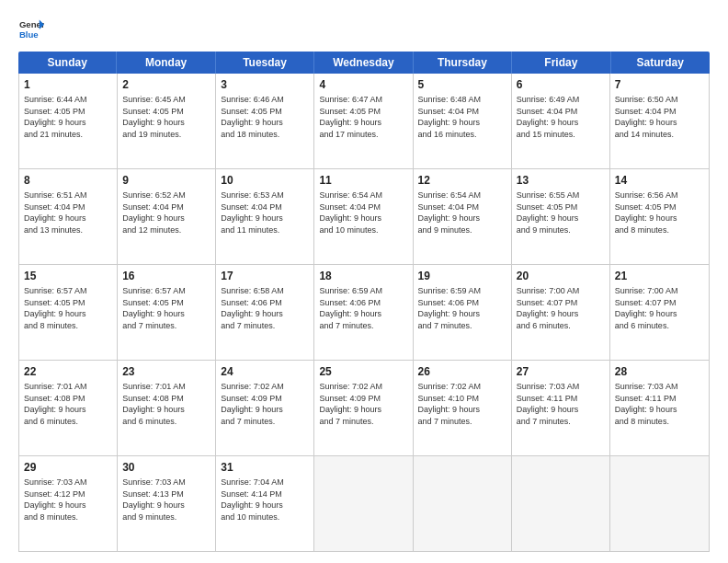 Image resolution: width=728 pixels, height=563 pixels. Describe the element at coordinates (68, 121) in the screenshot. I see `calendar-cell: 1Sunrise: 6:44 AMSunset: 4:05 PMDaylight…` at that location.